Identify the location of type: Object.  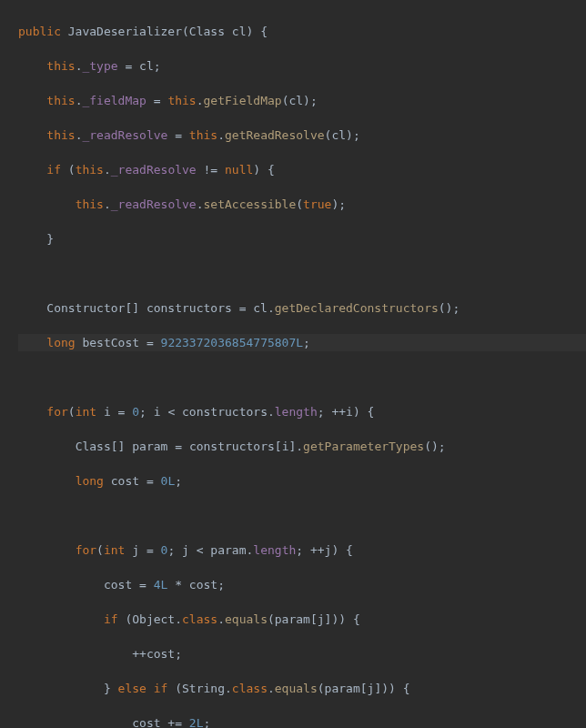
(153, 619).